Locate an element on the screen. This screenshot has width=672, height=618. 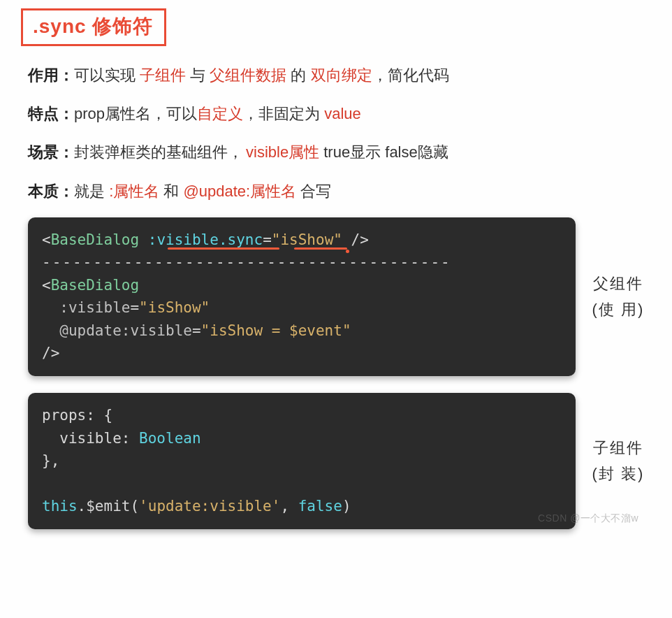
label-text: 父组件 is located at coordinates (618, 284).